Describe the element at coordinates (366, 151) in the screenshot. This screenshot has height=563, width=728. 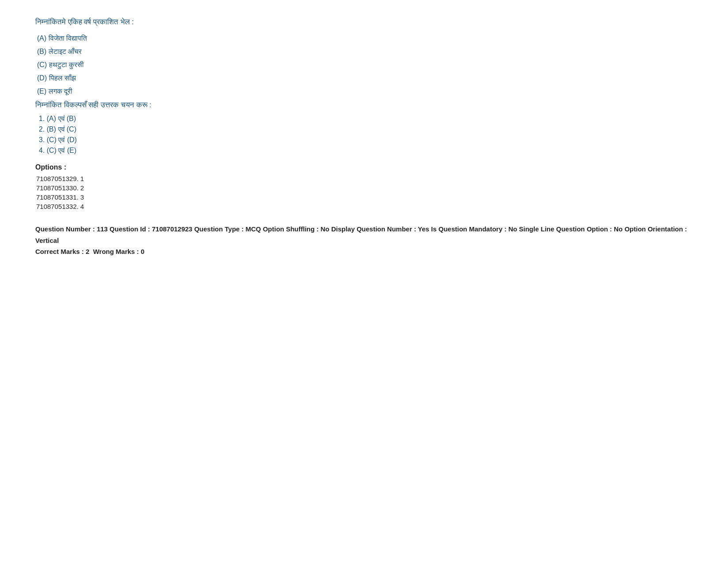
I see `answer-choice-4: 4. (C) एवं (E)` at that location.